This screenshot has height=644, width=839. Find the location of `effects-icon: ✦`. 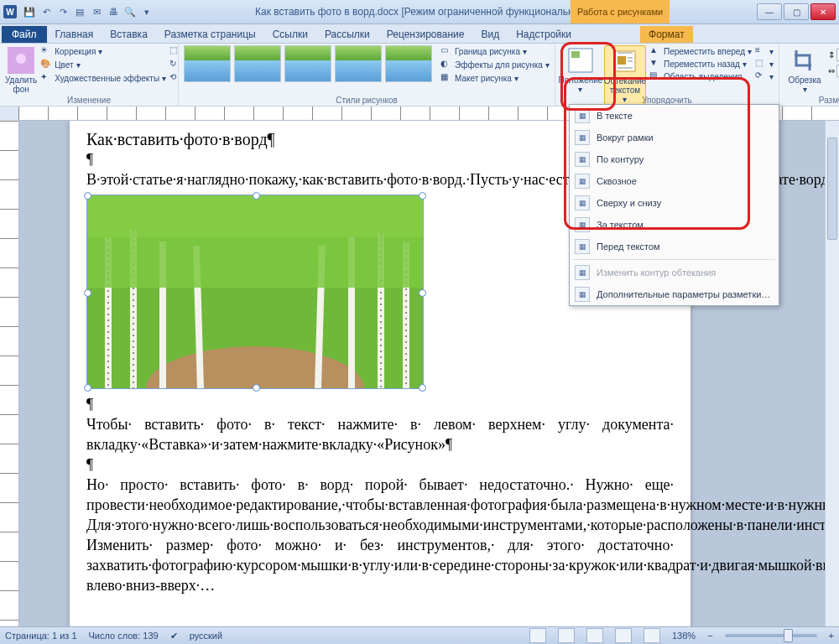

effects-icon: ✦ is located at coordinates (46, 78).